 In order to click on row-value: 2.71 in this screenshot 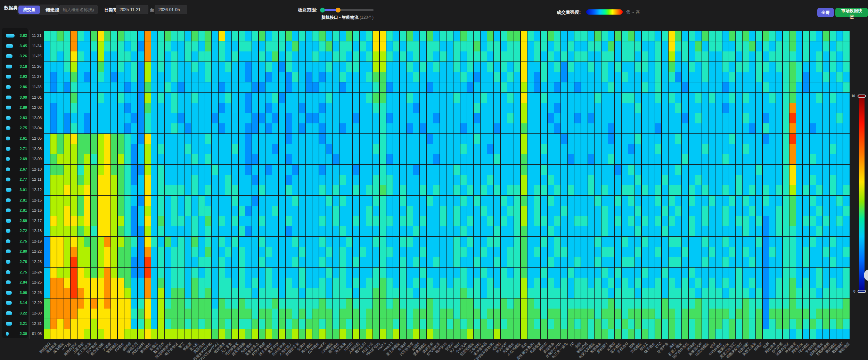, I will do `click(21, 149)`.